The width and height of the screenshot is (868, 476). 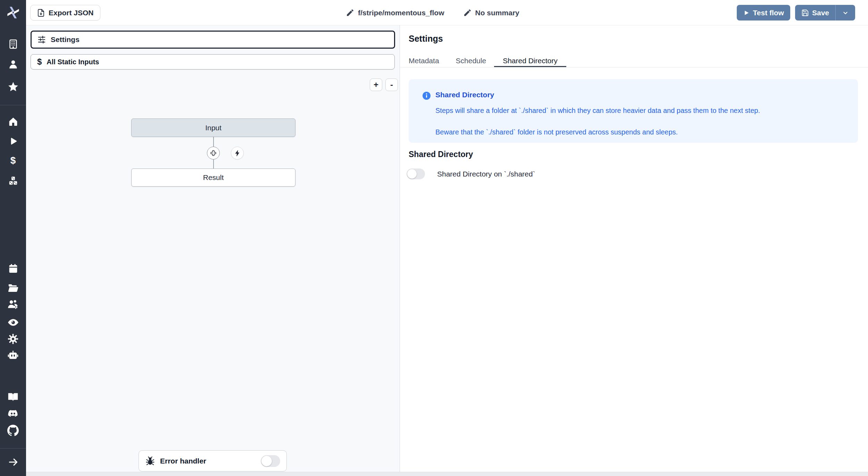 What do you see at coordinates (73, 62) in the screenshot?
I see `all-static-inputs-label: All Static Inputs` at bounding box center [73, 62].